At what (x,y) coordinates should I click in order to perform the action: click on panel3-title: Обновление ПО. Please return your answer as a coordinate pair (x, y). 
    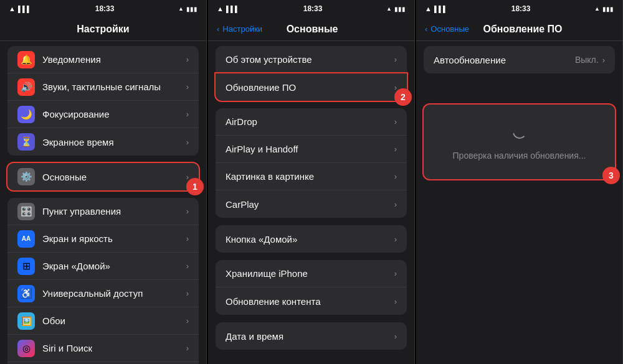
    Looking at the image, I should click on (523, 29).